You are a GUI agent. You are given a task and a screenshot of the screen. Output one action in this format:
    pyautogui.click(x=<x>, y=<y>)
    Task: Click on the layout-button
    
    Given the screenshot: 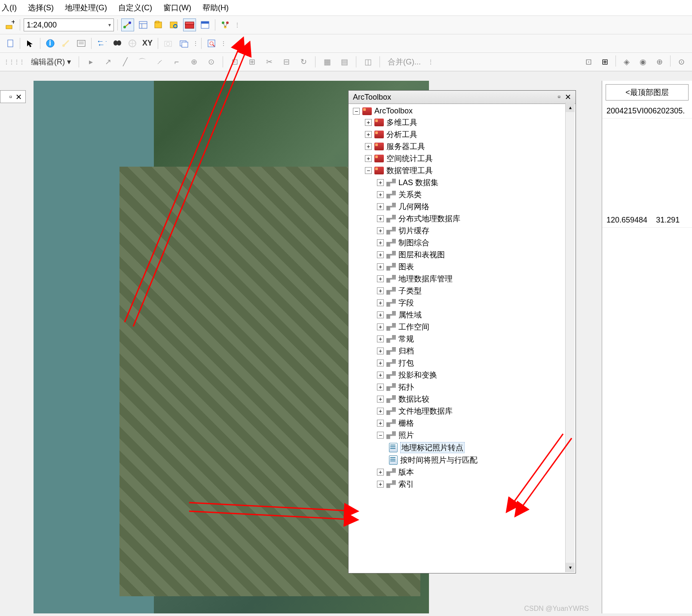 What is the action you would take?
    pyautogui.click(x=10, y=43)
    